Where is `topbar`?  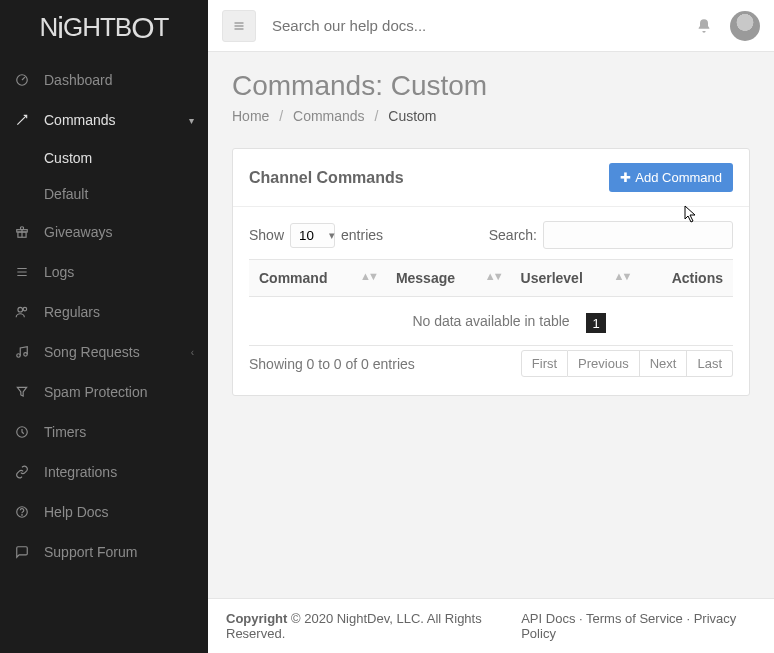
topbar is located at coordinates (491, 26).